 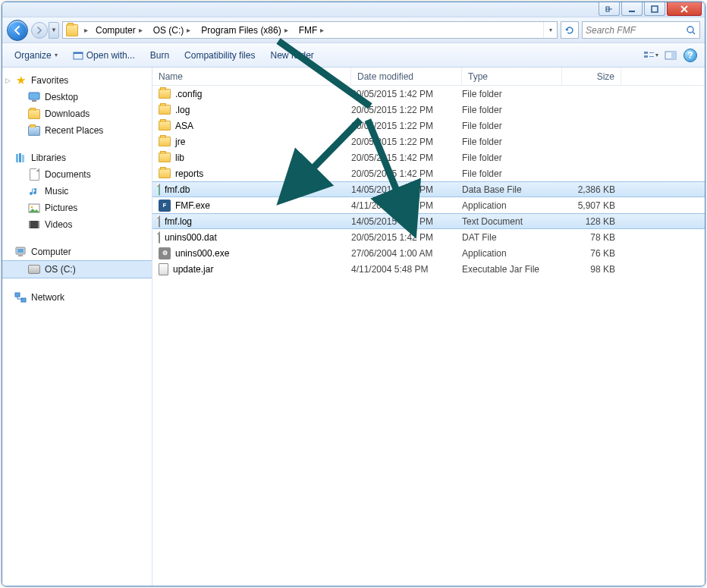 I want to click on drive-icon, so click(x=34, y=269).